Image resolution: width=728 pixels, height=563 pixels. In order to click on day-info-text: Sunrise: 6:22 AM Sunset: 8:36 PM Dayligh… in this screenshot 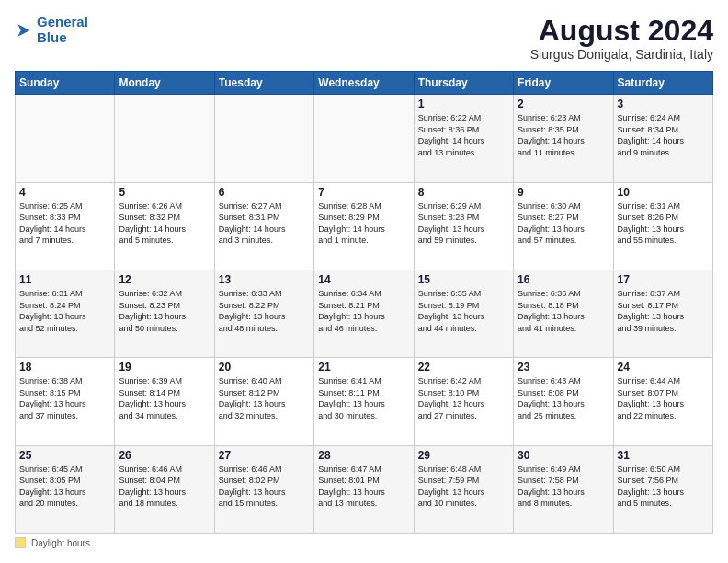, I will do `click(463, 135)`.